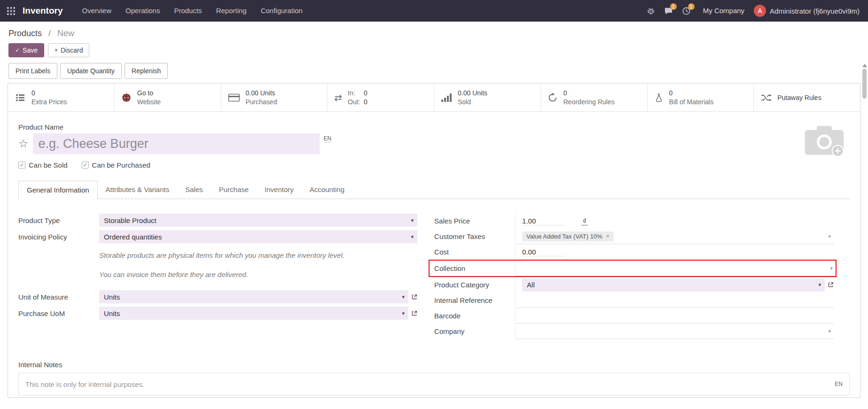 This screenshot has width=868, height=409. What do you see at coordinates (155, 11) in the screenshot?
I see `navbar-left: Inventory Overview Operations Products R…` at bounding box center [155, 11].